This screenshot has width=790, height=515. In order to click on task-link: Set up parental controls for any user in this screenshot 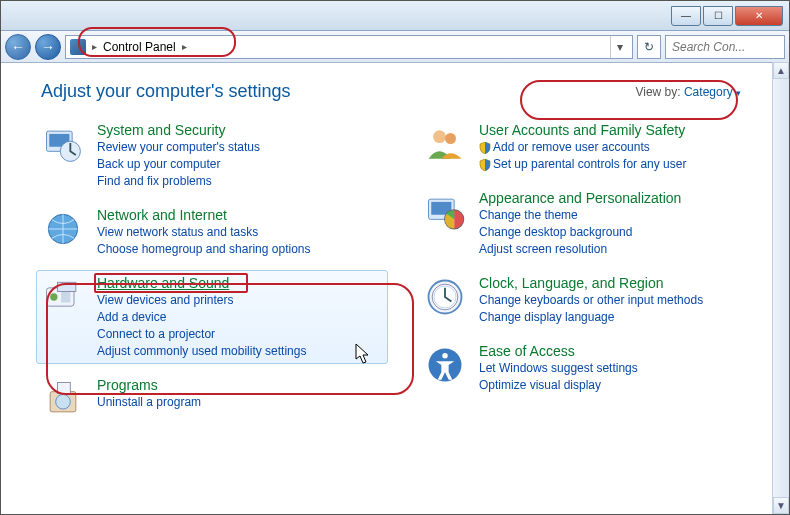, I will do `click(582, 164)`.